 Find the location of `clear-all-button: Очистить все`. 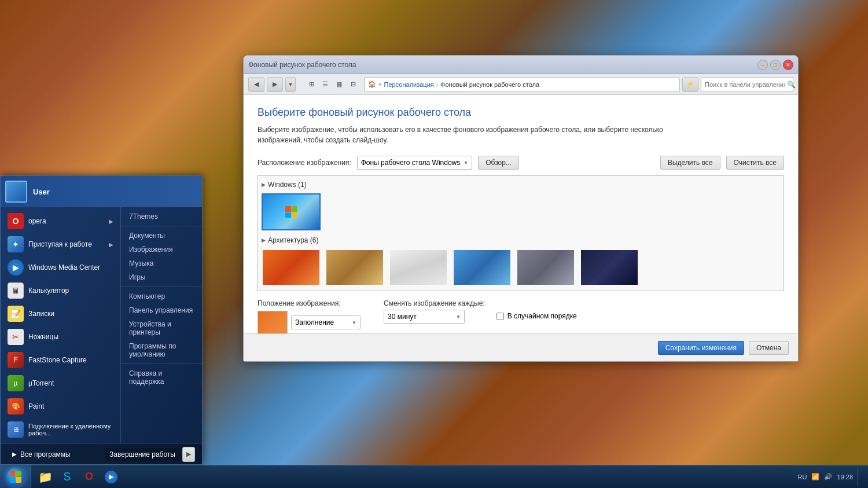

clear-all-button: Очистить все is located at coordinates (755, 163).